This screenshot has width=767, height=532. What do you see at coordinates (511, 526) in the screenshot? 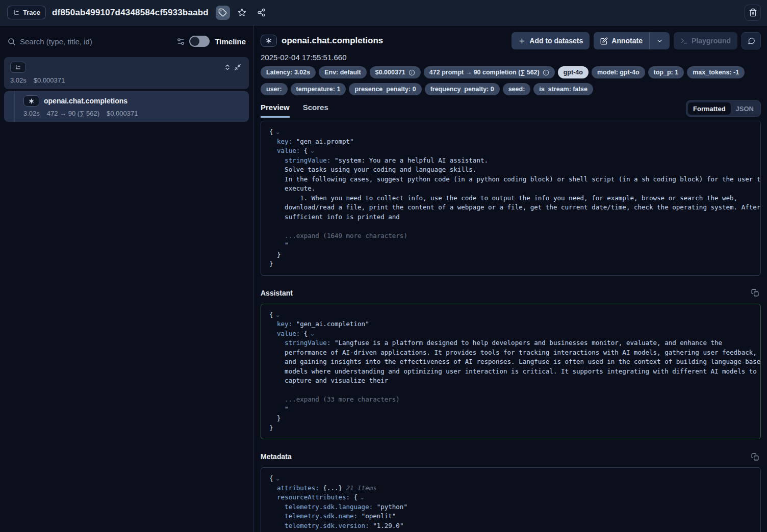
I see `code-line: telemetry.sdk.version: "1.29.0"` at bounding box center [511, 526].